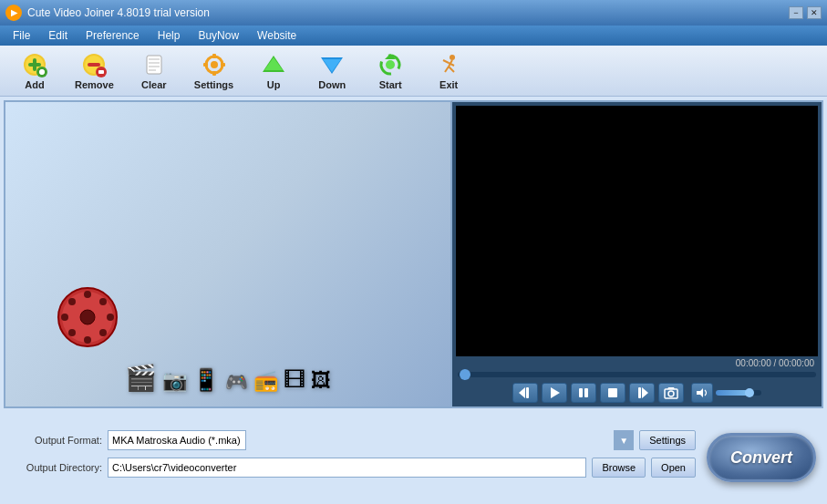 Image resolution: width=827 pixels, height=504 pixels. I want to click on media-icons: 🎬 📷 📱 🎮 📻 🎞 🖼, so click(228, 377).